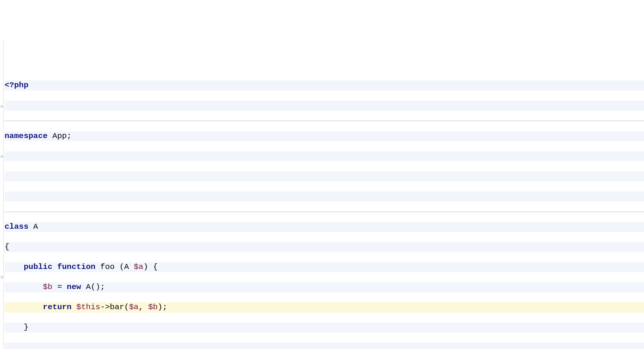  What do you see at coordinates (17, 227) in the screenshot?
I see `keyword-class: class` at bounding box center [17, 227].